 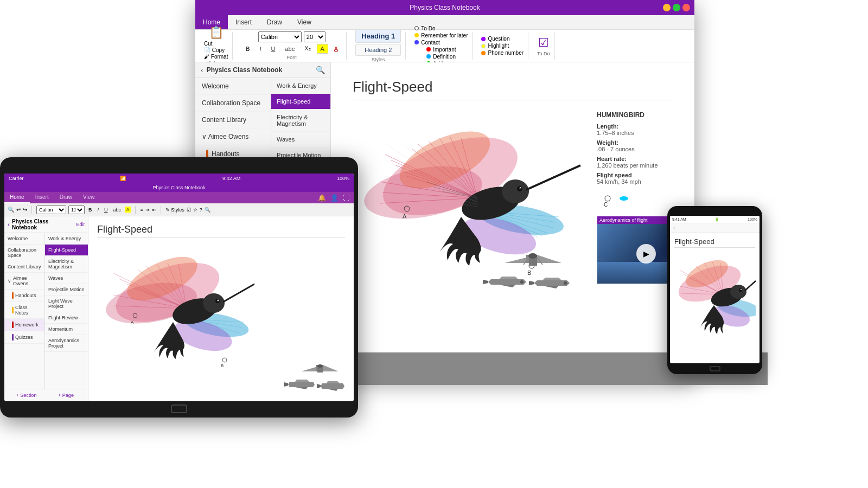 What do you see at coordinates (202, 70) in the screenshot?
I see `sidebar-back-button: ‹` at bounding box center [202, 70].